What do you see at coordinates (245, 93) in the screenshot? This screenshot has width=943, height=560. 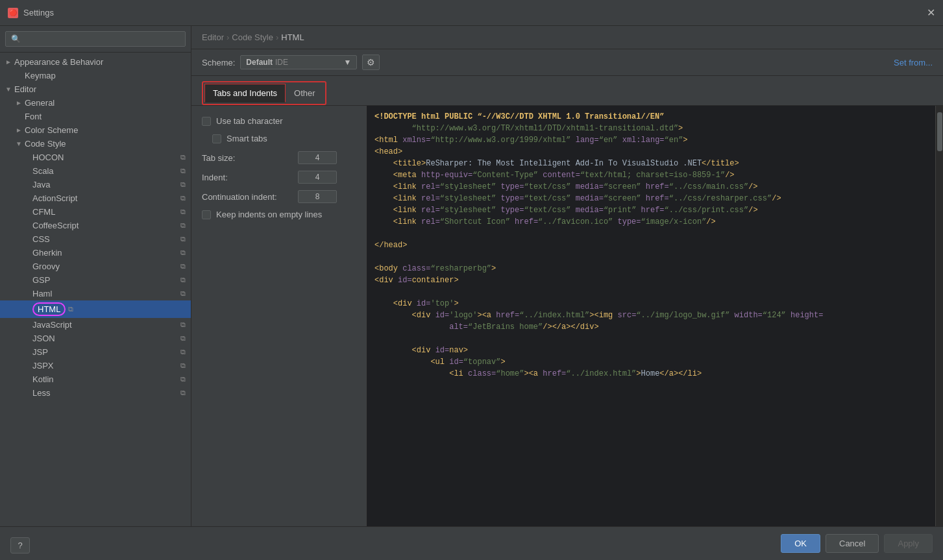 I see `tab-tabs-and-indents: Tabs and Indents` at bounding box center [245, 93].